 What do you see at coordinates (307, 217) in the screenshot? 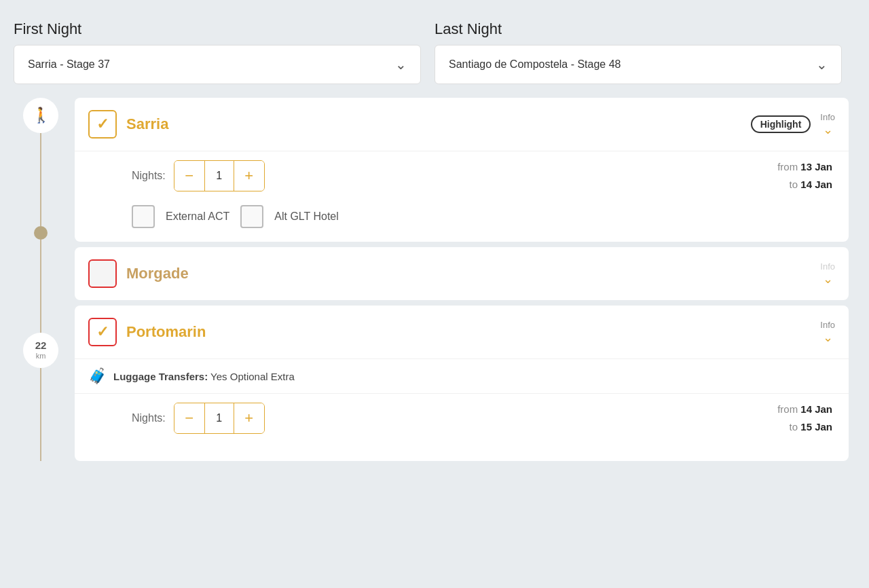
I see `alt-glt-label: Alt GLT Hotel` at bounding box center [307, 217].